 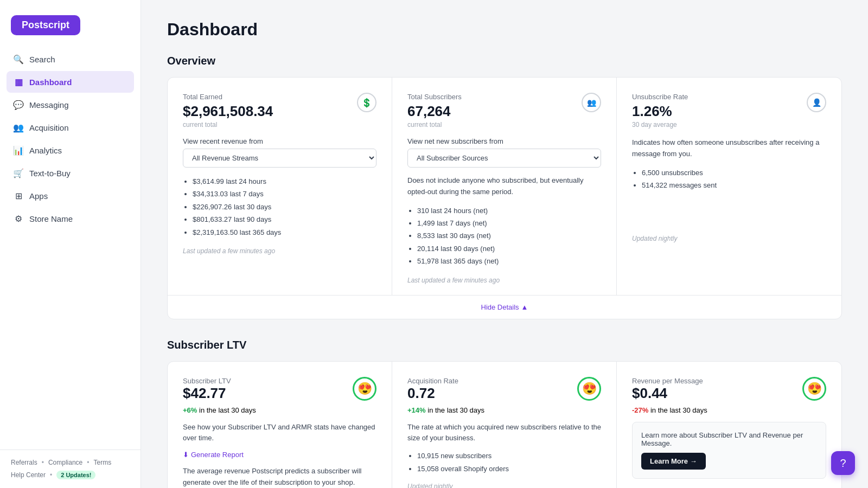 I want to click on download-icon: ⬇, so click(x=186, y=454).